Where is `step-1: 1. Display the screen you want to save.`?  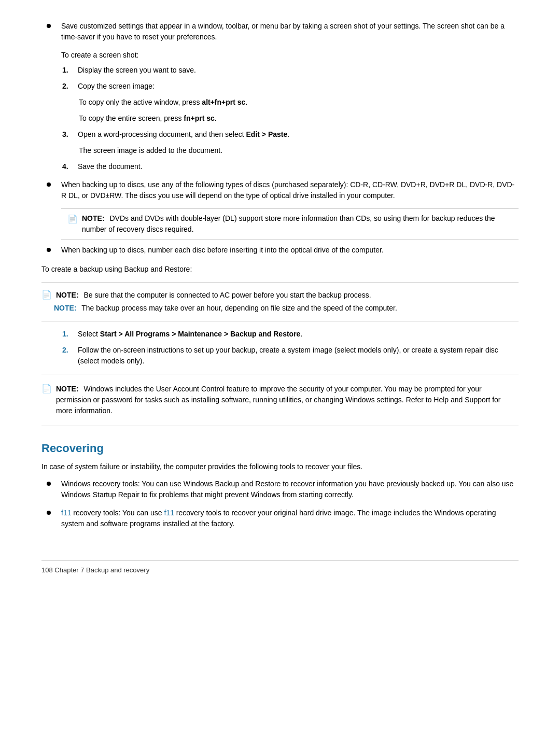 step-1: 1. Display the screen you want to save. is located at coordinates (280, 71).